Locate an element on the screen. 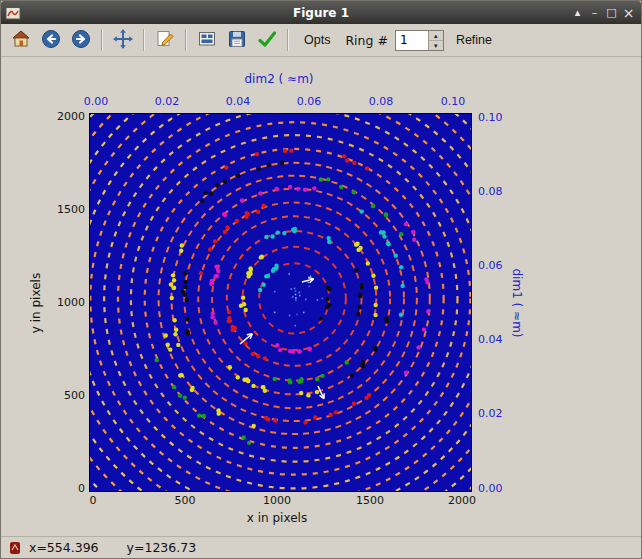 Image resolution: width=642 pixels, height=559 pixels. window-controls: ▴ – □ × is located at coordinates (603, 12).